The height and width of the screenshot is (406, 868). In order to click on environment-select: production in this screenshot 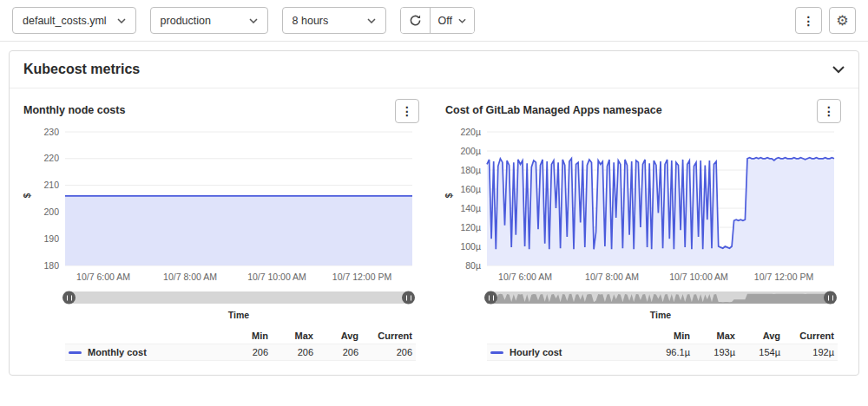, I will do `click(209, 21)`.